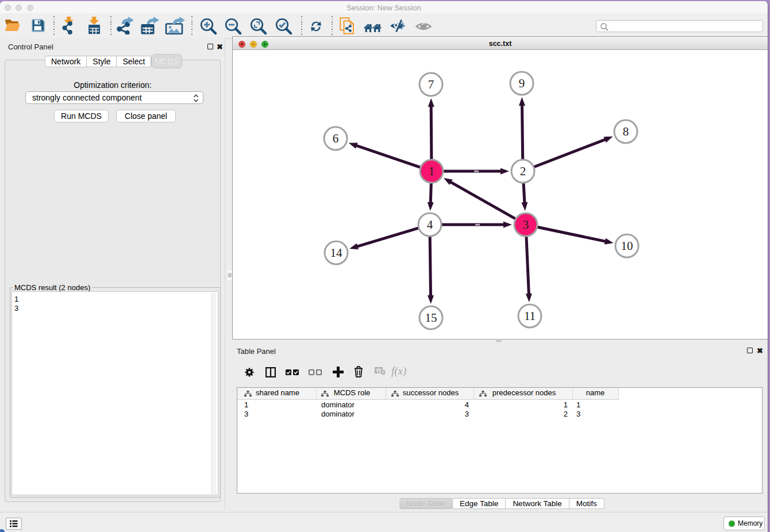 The image size is (770, 532). What do you see at coordinates (430, 225) in the screenshot?
I see `svg-text: 4` at bounding box center [430, 225].